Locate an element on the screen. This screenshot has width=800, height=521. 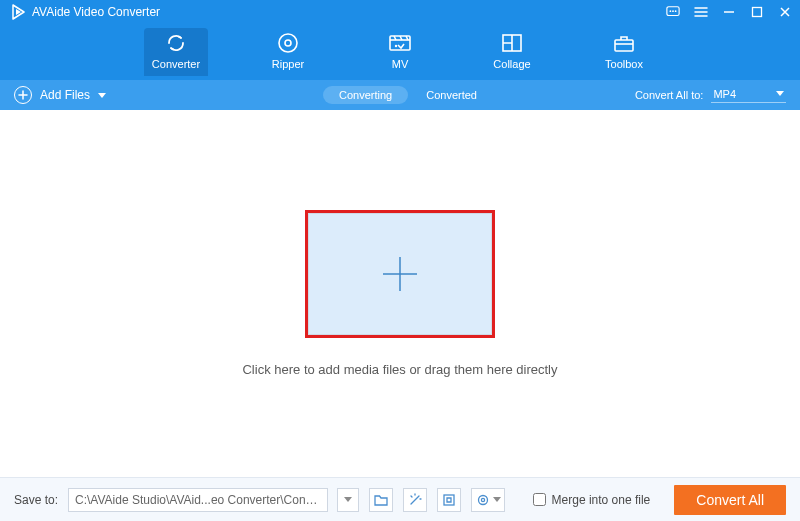
folder-icon is located at coordinates (381, 500).